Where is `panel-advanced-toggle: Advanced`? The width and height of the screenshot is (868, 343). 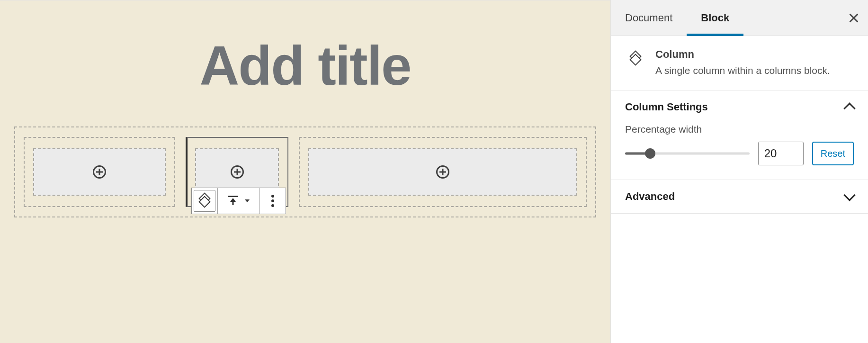
panel-advanced-toggle: Advanced is located at coordinates (740, 197).